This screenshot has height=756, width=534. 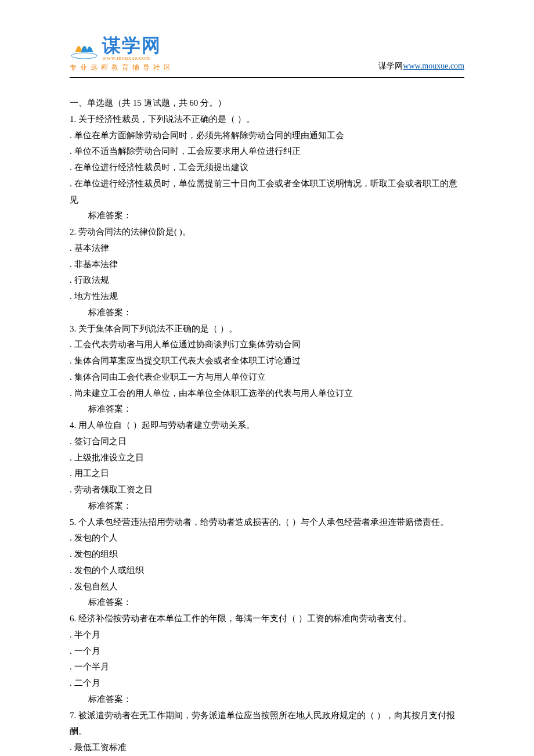 What do you see at coordinates (267, 619) in the screenshot?
I see `question-stem: 6. 经济补偿按劳动者在本单位工作的年限，每满一年支付（ ）工资的标准向劳动者支…` at bounding box center [267, 619].